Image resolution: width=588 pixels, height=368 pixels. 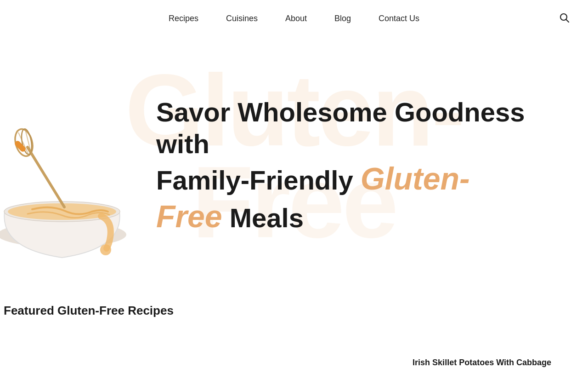 I want to click on recipe-card-irish: Irish Skillet Potatoes With Cabbage, so click(x=482, y=363).